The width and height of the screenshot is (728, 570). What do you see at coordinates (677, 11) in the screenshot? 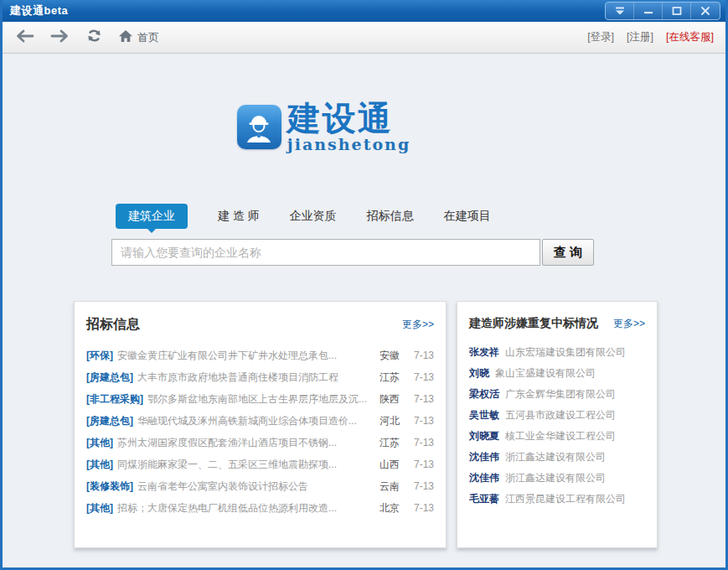
I see `maximize-button` at bounding box center [677, 11].